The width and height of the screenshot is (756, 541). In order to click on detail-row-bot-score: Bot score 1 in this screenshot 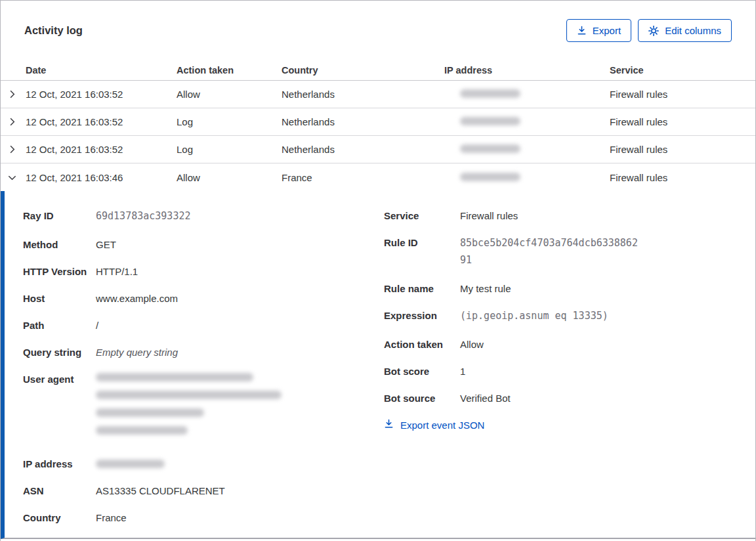, I will do `click(558, 372)`.